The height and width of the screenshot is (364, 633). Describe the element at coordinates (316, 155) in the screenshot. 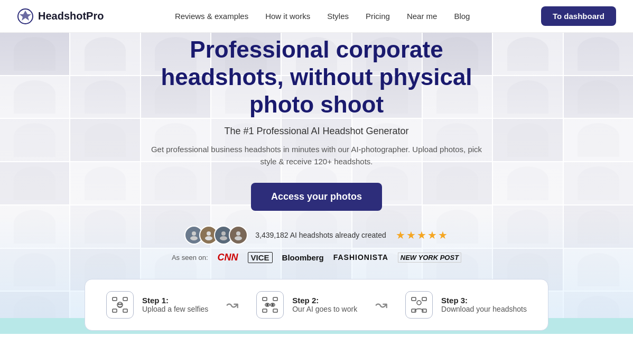

I see `hero-description: Get professional business headshots in m…` at that location.